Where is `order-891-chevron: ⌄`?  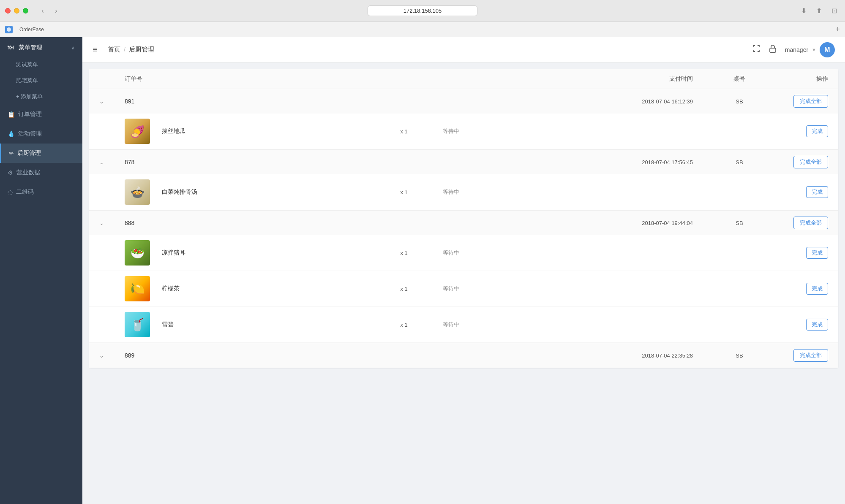
order-891-chevron: ⌄ is located at coordinates (112, 101).